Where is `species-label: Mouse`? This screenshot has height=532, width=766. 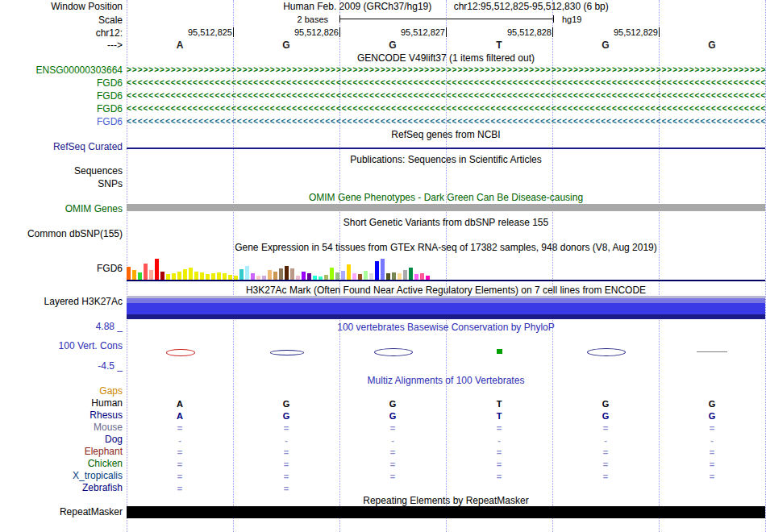 species-label: Mouse is located at coordinates (108, 427).